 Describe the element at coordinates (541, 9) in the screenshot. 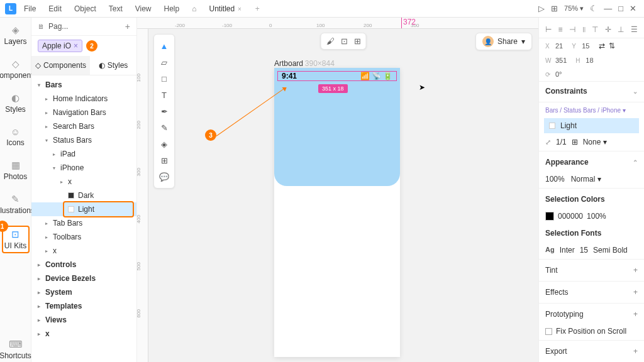

I see `play-icon: ▷` at that location.